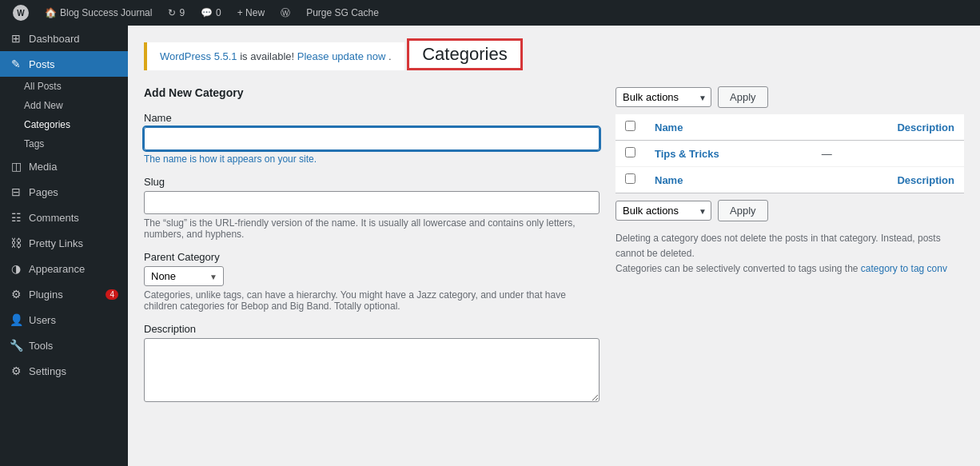 Image resolution: width=980 pixels, height=466 pixels. Describe the element at coordinates (630, 152) in the screenshot. I see `row-checkbox` at that location.